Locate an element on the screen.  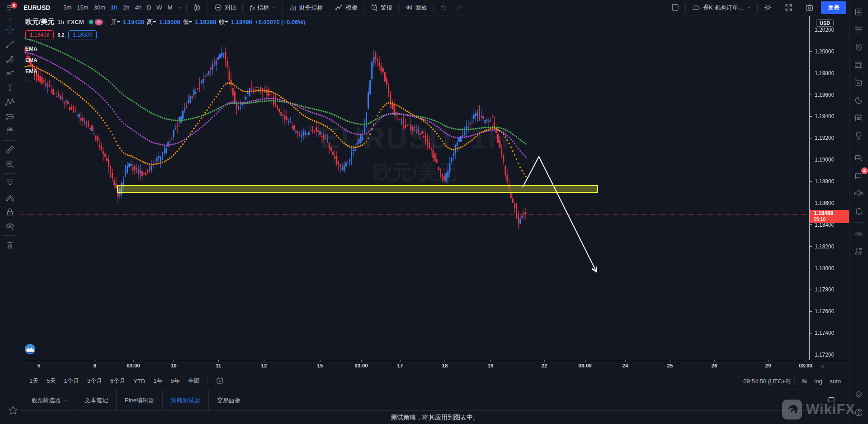
flag-pattern-tool-button is located at coordinates (10, 131).